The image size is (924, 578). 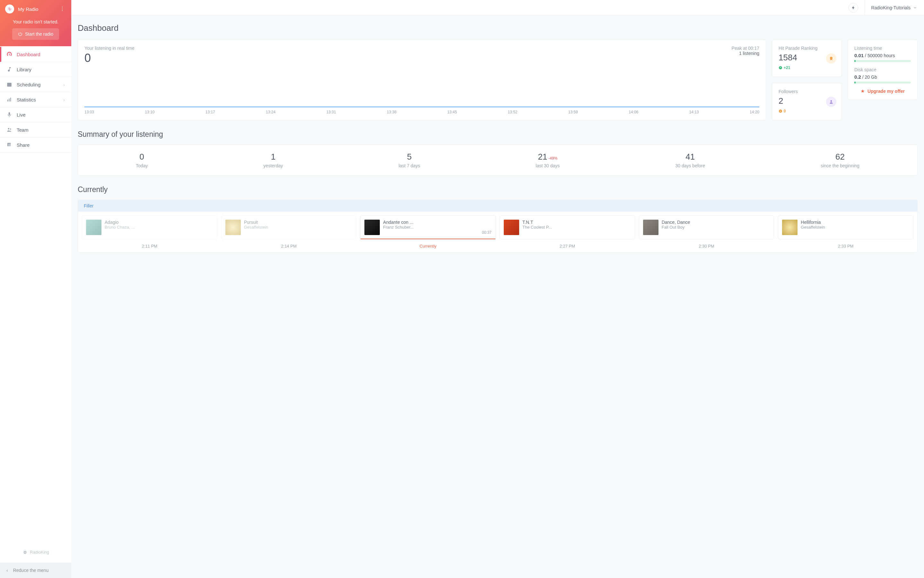 I want to click on upgrade-offer-button: Upgrade my offer, so click(x=883, y=91).